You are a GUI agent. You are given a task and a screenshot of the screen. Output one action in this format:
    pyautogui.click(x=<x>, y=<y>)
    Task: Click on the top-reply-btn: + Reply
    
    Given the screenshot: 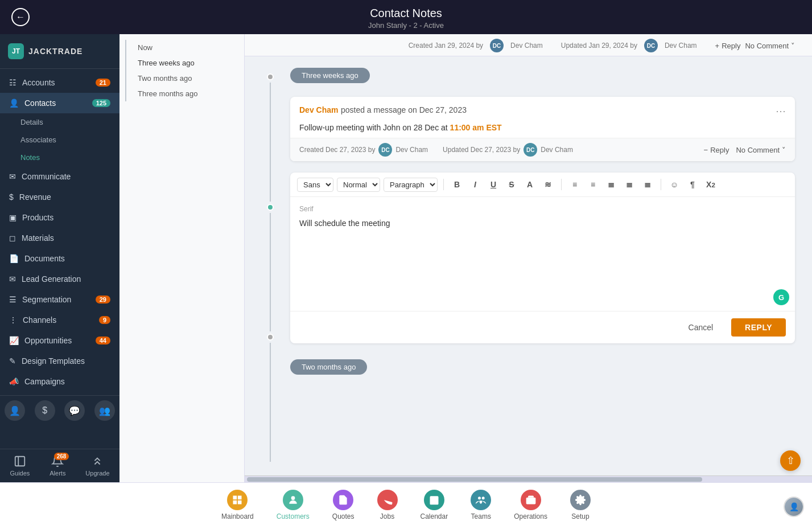 What is the action you would take?
    pyautogui.click(x=728, y=46)
    